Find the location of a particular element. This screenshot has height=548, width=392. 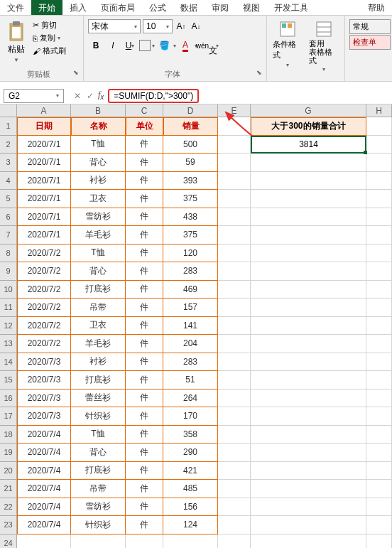

copy-button: ⎘复制▾ is located at coordinates (50, 38).